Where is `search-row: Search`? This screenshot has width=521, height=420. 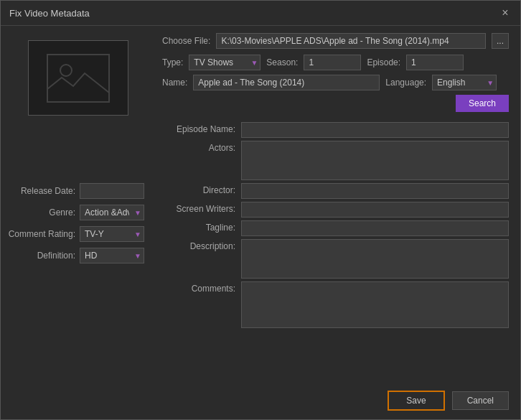 search-row: Search is located at coordinates (336, 103).